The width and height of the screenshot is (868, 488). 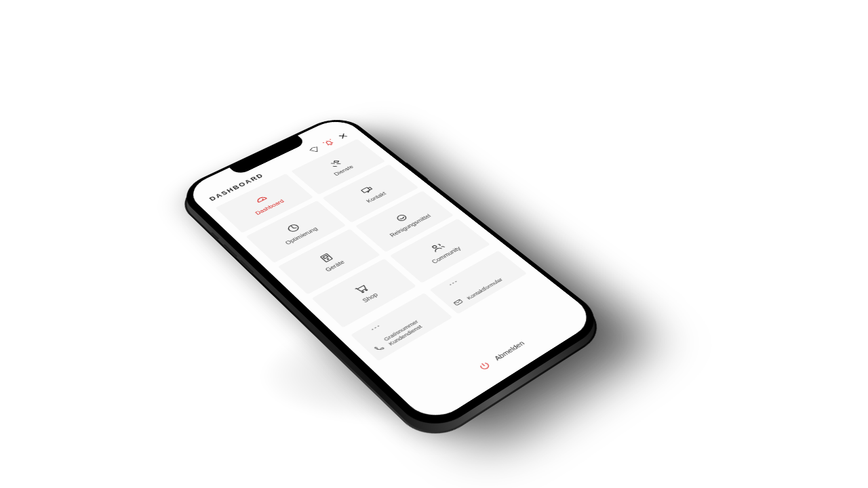 What do you see at coordinates (403, 333) in the screenshot?
I see `card-text: Gratisnummer Kundendienst` at bounding box center [403, 333].